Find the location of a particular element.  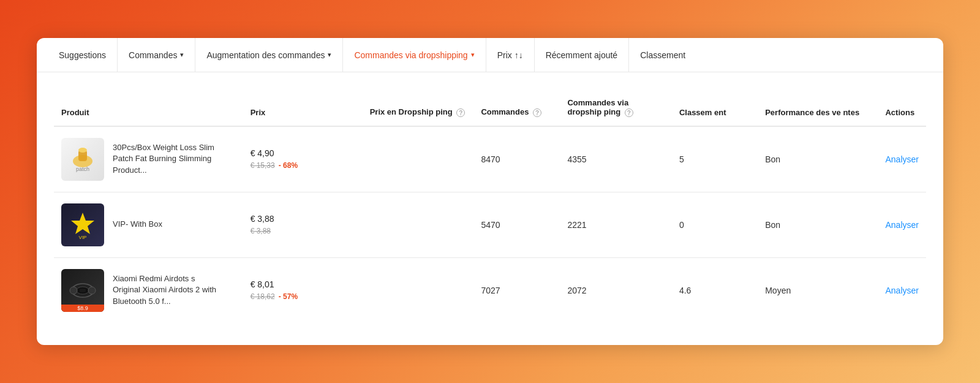

td-commandes: 5470 is located at coordinates (517, 224).